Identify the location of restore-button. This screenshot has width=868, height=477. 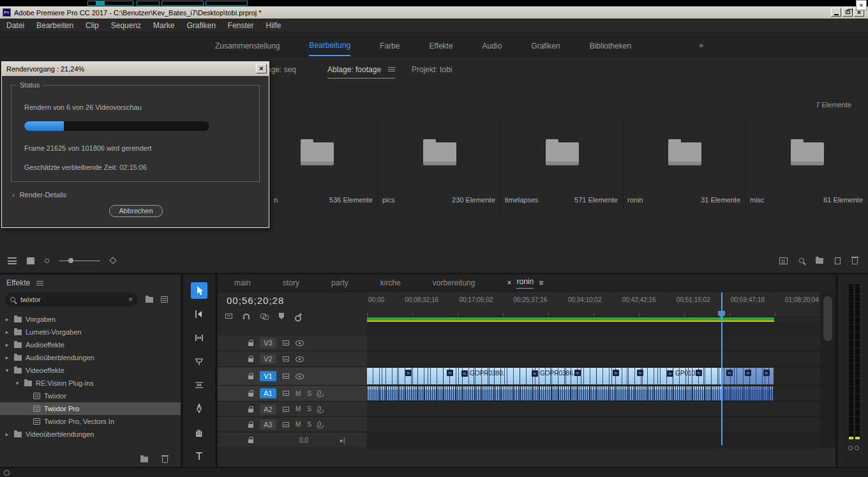
(848, 12).